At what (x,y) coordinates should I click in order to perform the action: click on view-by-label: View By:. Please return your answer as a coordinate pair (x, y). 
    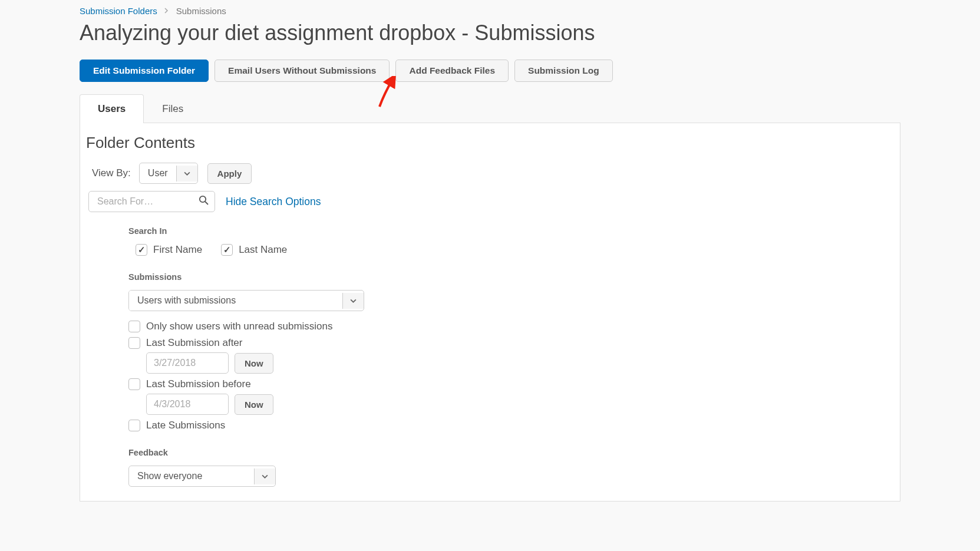
    Looking at the image, I should click on (111, 173).